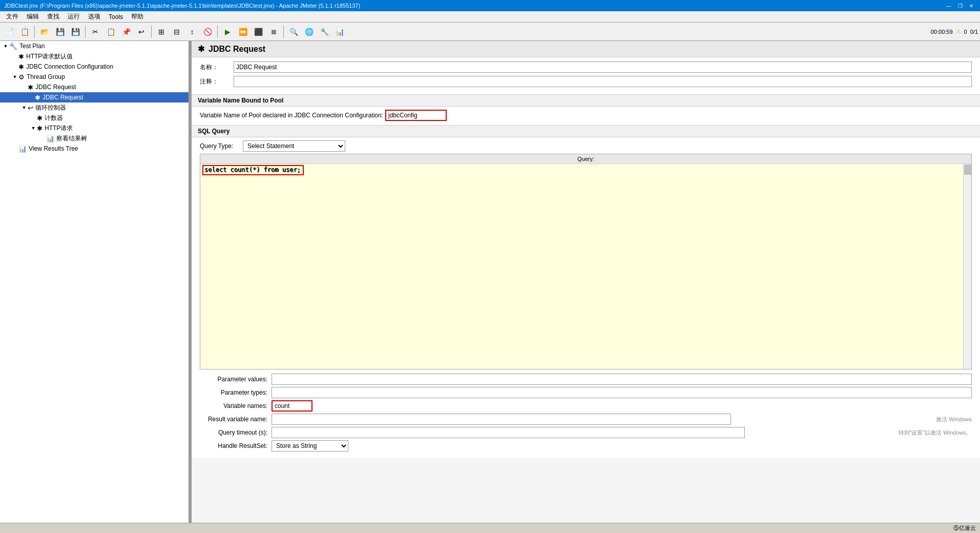 The width and height of the screenshot is (980, 533). Describe the element at coordinates (602, 81) in the screenshot. I see `comment-input` at that location.